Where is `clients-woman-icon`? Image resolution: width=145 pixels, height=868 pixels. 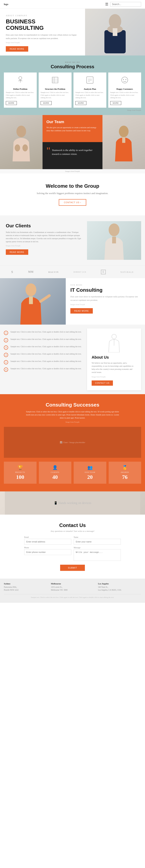 clients-woman-icon is located at coordinates (114, 241).